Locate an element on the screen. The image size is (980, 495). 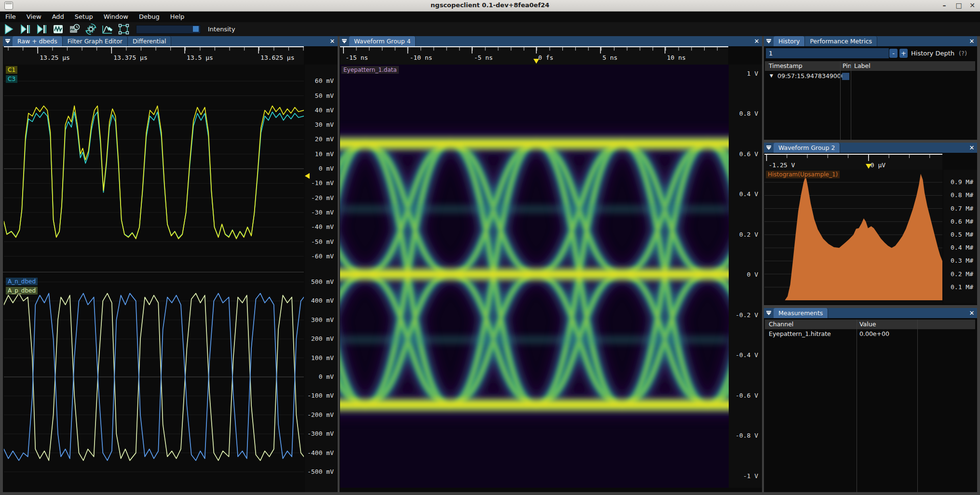
tab-performance-metrics: Performance Metrics is located at coordinates (841, 41).